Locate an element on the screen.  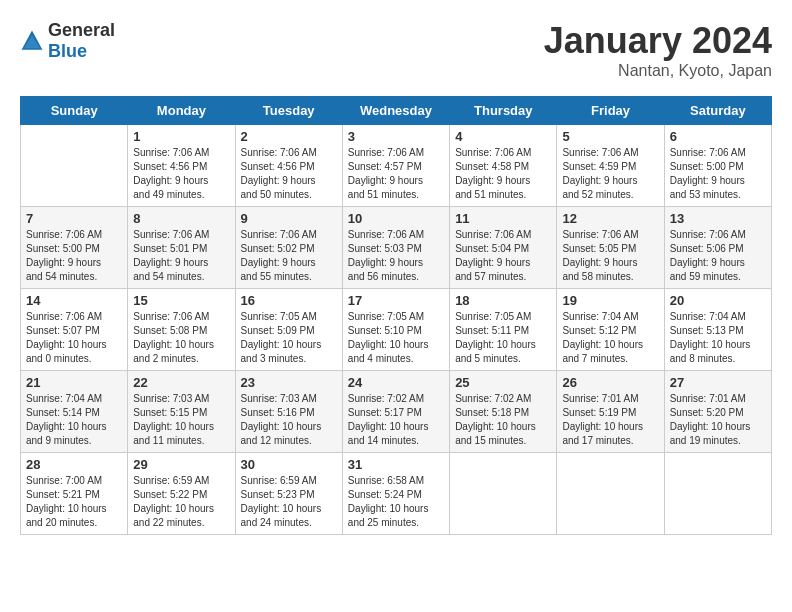
page-header: General Blue January 2024 Nantan, Kyoto,… is located at coordinates (396, 50).